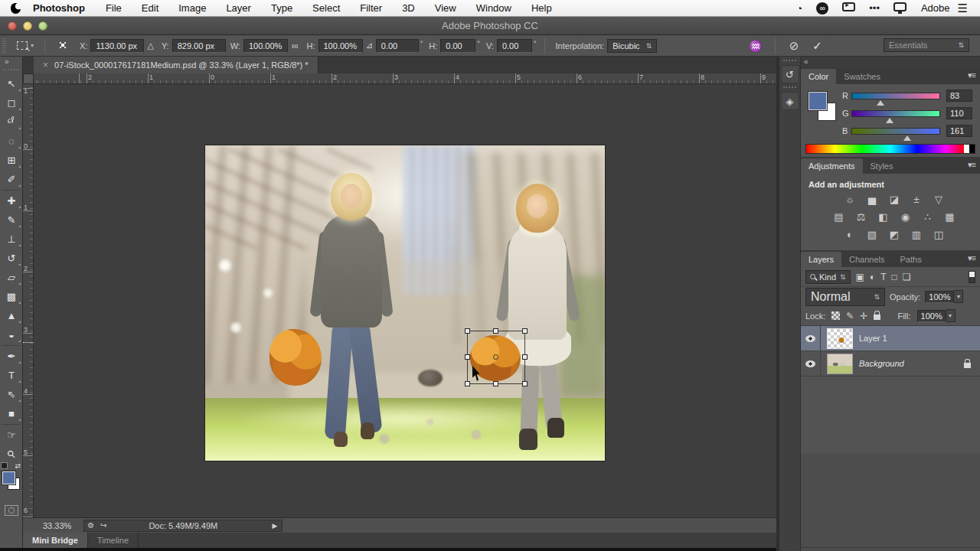  What do you see at coordinates (150, 46) in the screenshot?
I see `relative-position-icon: △` at bounding box center [150, 46].